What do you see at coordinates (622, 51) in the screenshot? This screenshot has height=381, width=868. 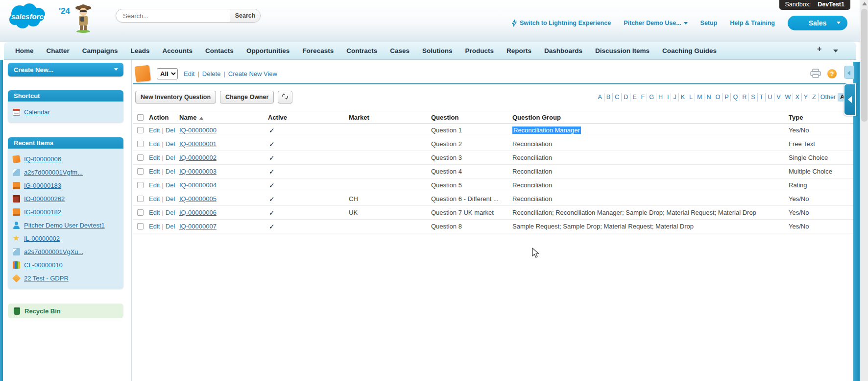 I see `nav-tab: Discussion Items` at bounding box center [622, 51].